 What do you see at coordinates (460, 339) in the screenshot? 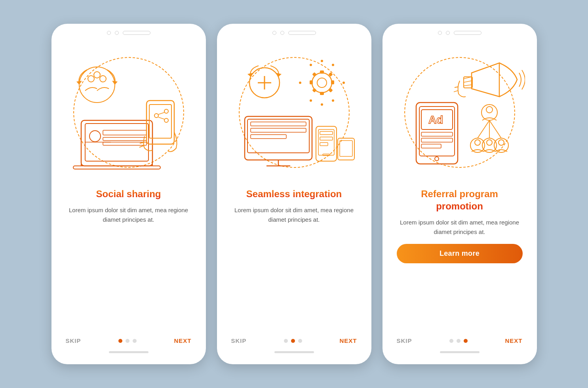
I see `nav-row-3: SKIP NEXT` at bounding box center [460, 339].